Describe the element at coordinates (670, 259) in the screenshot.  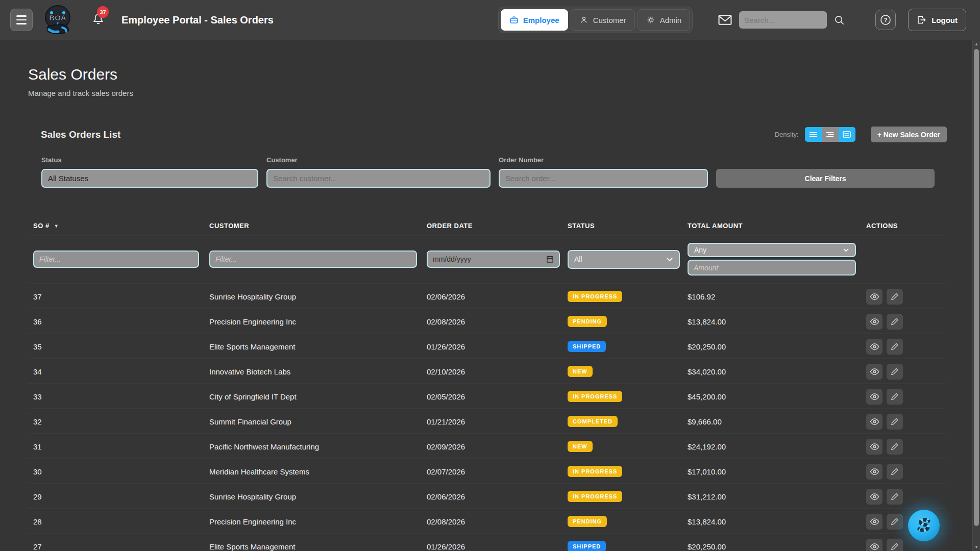
I see `chevron-down-icon` at that location.